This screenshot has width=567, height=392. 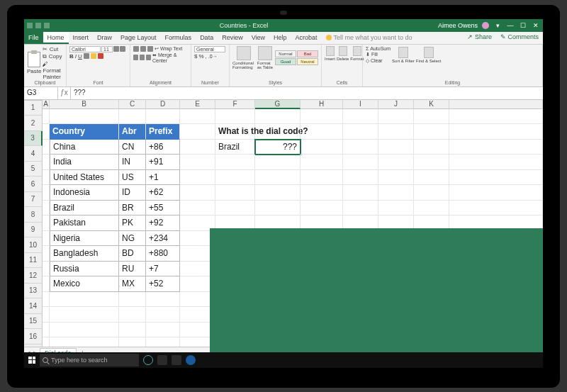 I want to click on cell-D15, so click(x=163, y=330).